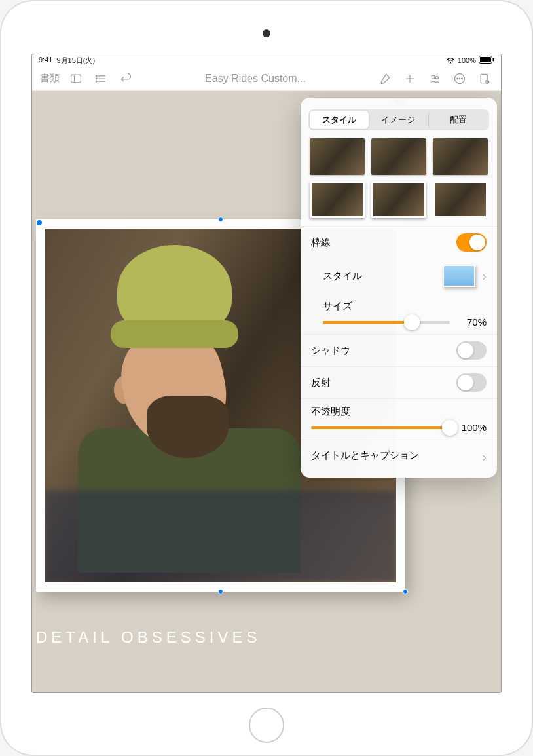 The image size is (533, 756). Describe the element at coordinates (487, 60) in the screenshot. I see `battery-icon` at that location.